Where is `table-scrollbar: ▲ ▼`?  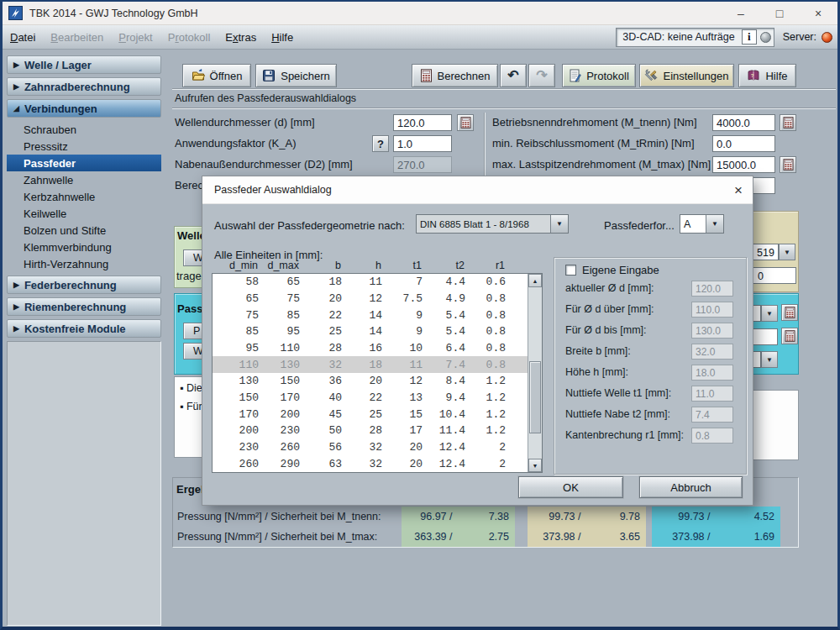 table-scrollbar: ▲ ▼ is located at coordinates (534, 373).